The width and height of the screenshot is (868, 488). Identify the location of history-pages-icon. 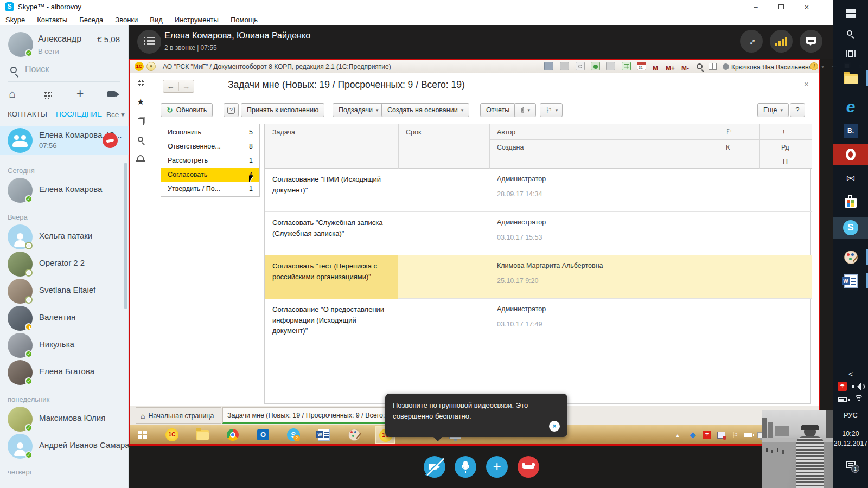
(141, 121).